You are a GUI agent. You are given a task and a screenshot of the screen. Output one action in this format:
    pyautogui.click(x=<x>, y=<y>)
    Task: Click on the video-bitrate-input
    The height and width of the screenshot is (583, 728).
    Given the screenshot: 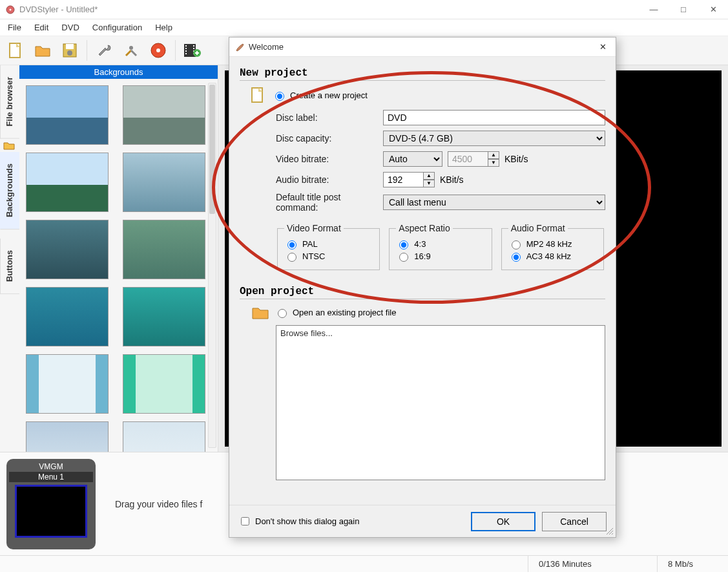 What is the action you would take?
    pyautogui.click(x=468, y=159)
    